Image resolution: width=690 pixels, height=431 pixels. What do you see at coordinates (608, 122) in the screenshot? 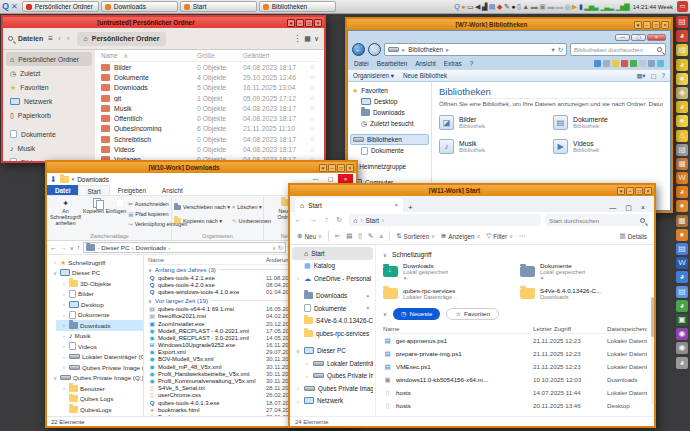
I see `library-item: ▤ Dokumente Bibliothek` at bounding box center [608, 122].